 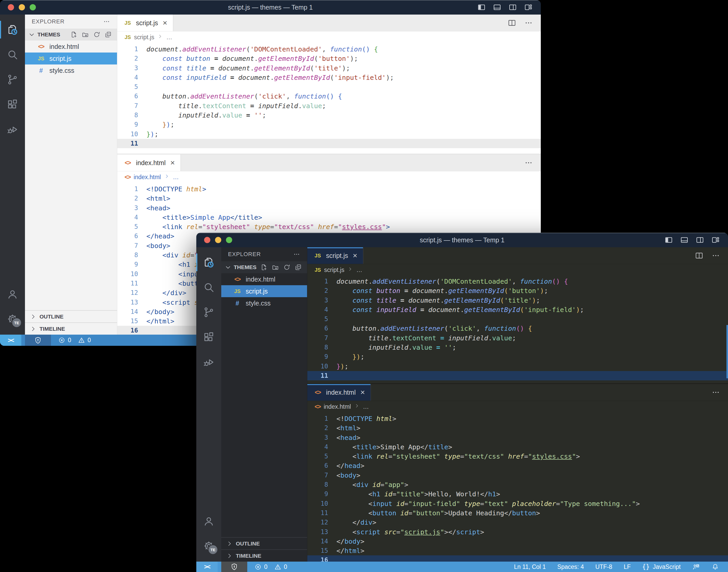 I want to click on code-line: 15</html>, so click(x=518, y=551).